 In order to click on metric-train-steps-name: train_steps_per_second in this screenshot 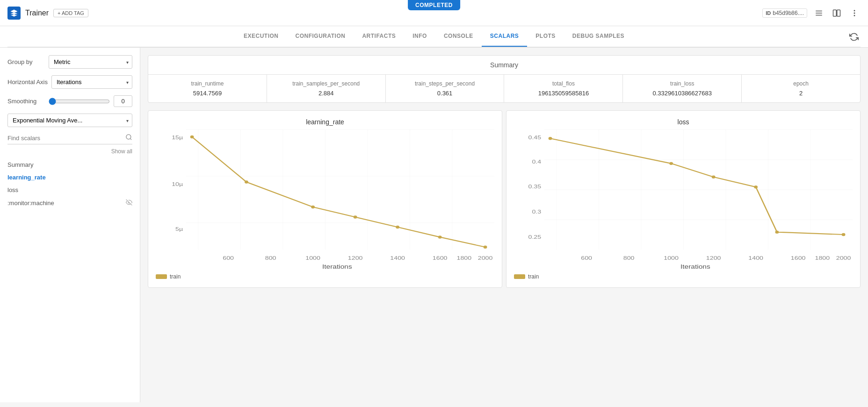, I will do `click(445, 84)`.